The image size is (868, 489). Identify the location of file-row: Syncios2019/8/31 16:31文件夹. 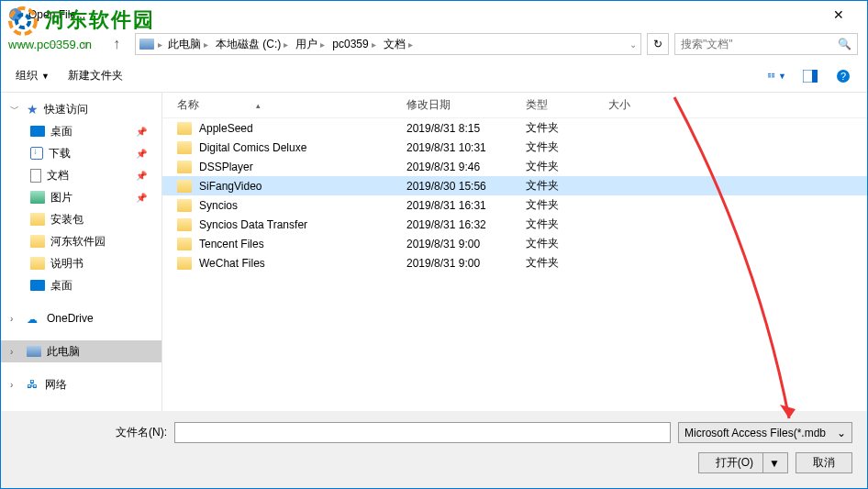
(515, 206).